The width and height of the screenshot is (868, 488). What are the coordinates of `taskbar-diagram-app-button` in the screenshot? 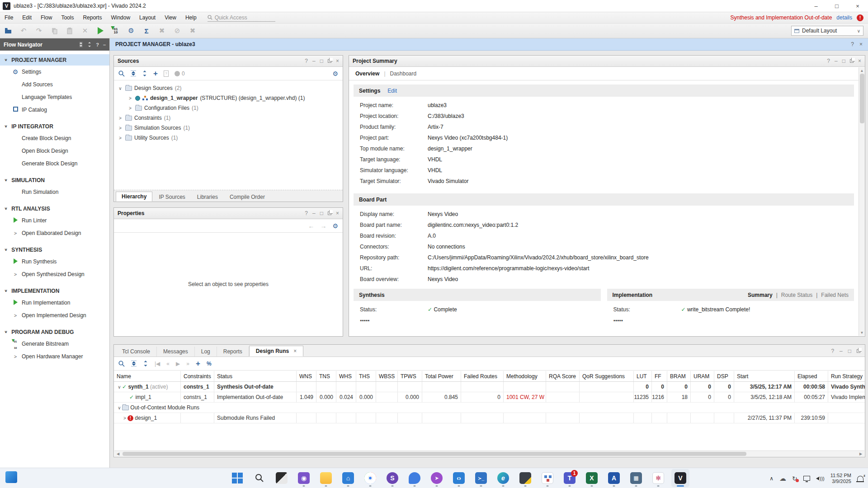 It's located at (547, 478).